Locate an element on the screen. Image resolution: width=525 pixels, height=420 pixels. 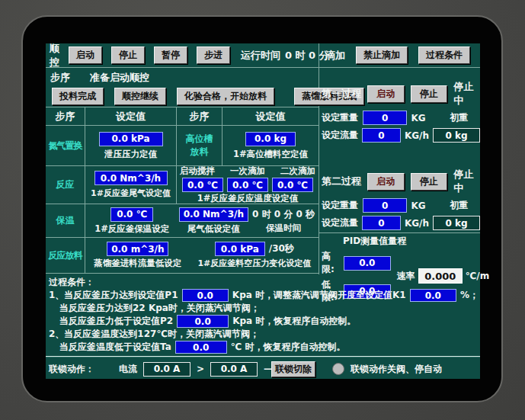
relief-pressure-desc: 泄压压力定值 is located at coordinates (131, 154).